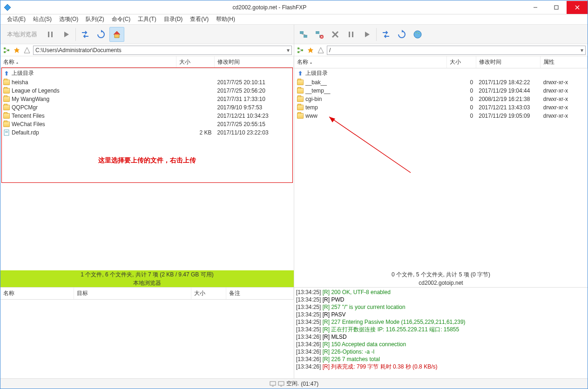 This screenshot has width=588, height=389. What do you see at coordinates (441, 307) in the screenshot?
I see `log-line: [13:34:25] [R] 257 "/" is your current l…` at bounding box center [441, 307].